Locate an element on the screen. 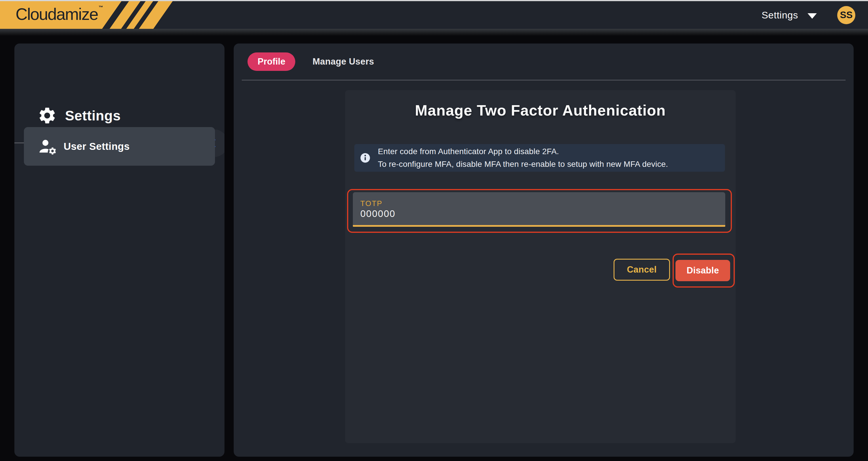 This screenshot has width=868, height=461. sidebar-title: Settings is located at coordinates (93, 116).